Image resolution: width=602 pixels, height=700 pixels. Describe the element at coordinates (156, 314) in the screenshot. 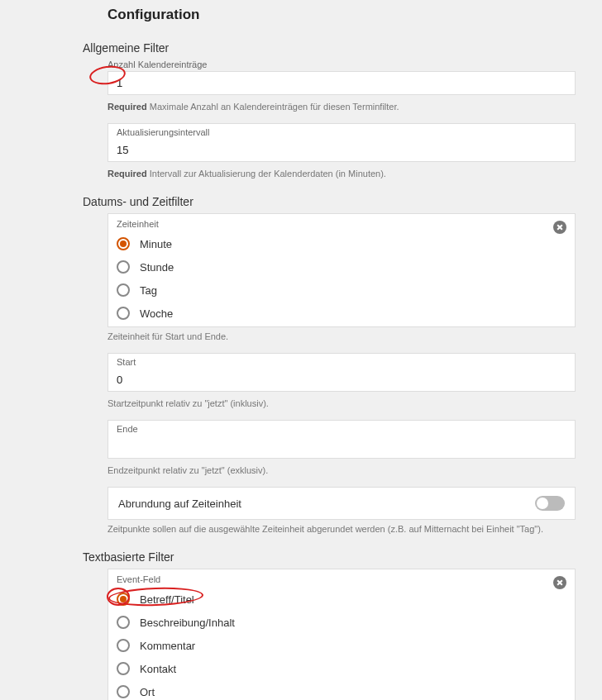

I see `radio-label: Woche` at that location.